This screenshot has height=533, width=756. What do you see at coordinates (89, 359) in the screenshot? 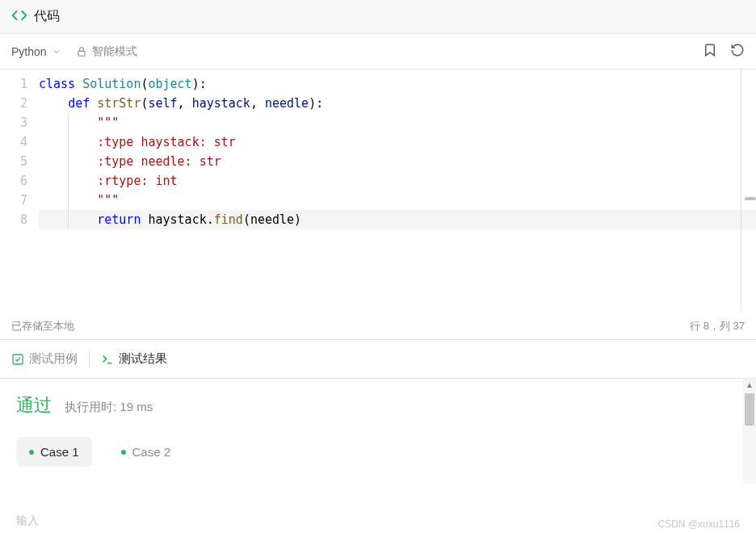
I see `tab-divider` at bounding box center [89, 359].